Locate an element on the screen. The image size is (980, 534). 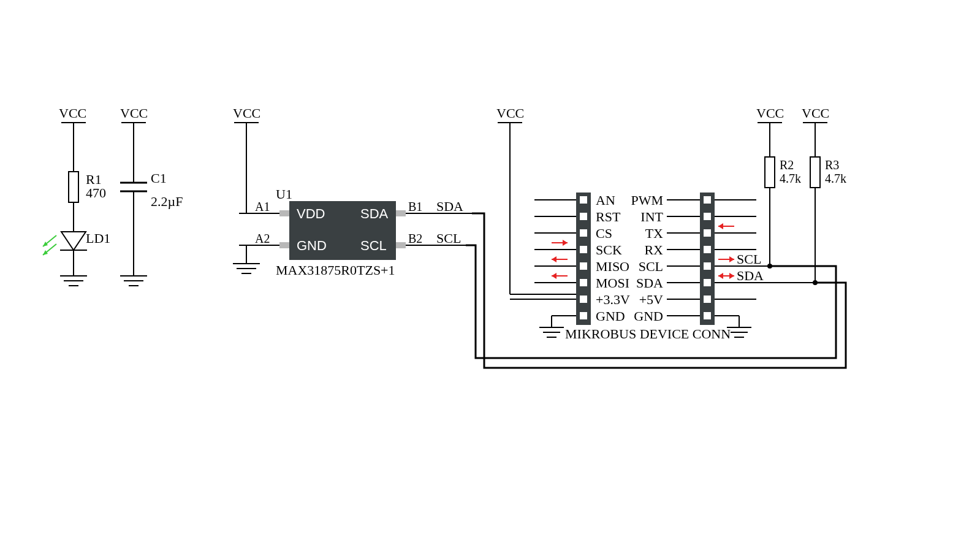
block-r2: VCC R2 4.7k is located at coordinates (778, 186).